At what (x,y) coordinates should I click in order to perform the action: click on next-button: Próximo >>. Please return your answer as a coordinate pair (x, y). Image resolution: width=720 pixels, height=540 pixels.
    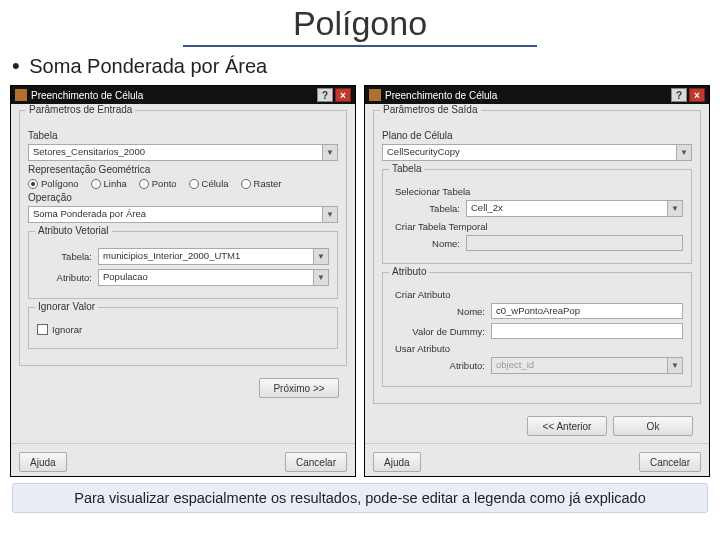
    Looking at the image, I should click on (299, 388).